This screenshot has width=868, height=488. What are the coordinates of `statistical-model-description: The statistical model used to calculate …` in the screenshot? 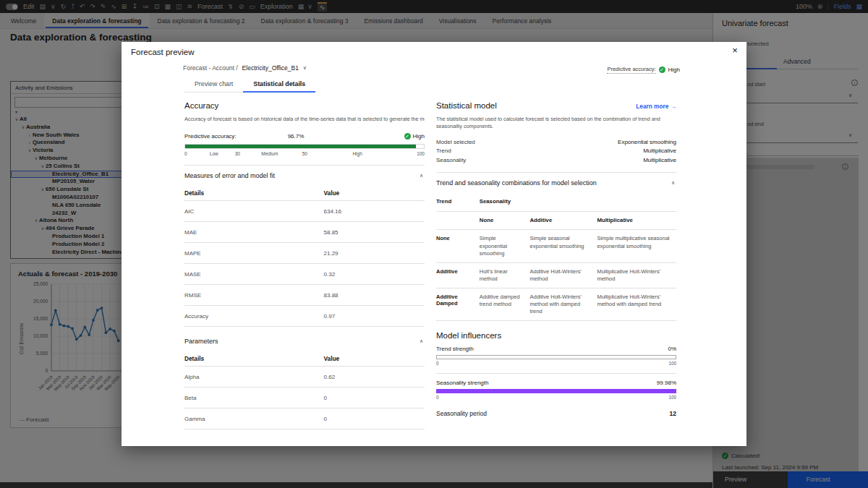 It's located at (556, 123).